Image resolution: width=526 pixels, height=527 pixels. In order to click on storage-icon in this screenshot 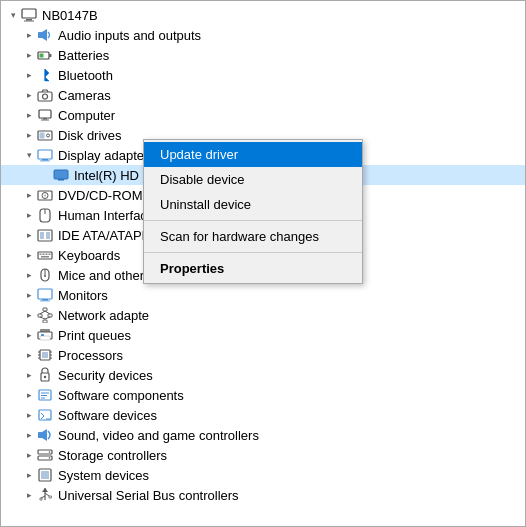, I will do `click(45, 455)`.